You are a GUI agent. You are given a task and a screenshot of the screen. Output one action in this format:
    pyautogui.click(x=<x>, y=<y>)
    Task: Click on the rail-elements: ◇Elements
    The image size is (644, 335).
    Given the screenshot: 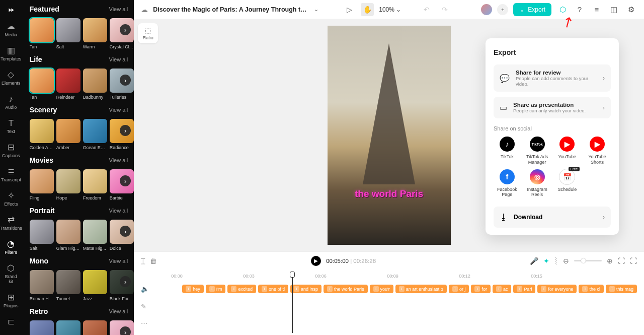 What is the action you would take?
    pyautogui.click(x=11, y=78)
    